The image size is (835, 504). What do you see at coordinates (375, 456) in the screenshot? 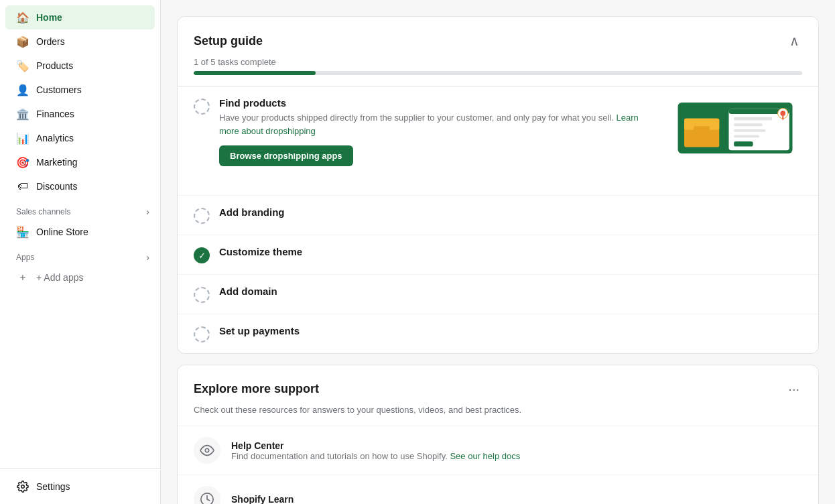
I see `help-center-desc: Find documentation and tutorials on how …` at bounding box center [375, 456].